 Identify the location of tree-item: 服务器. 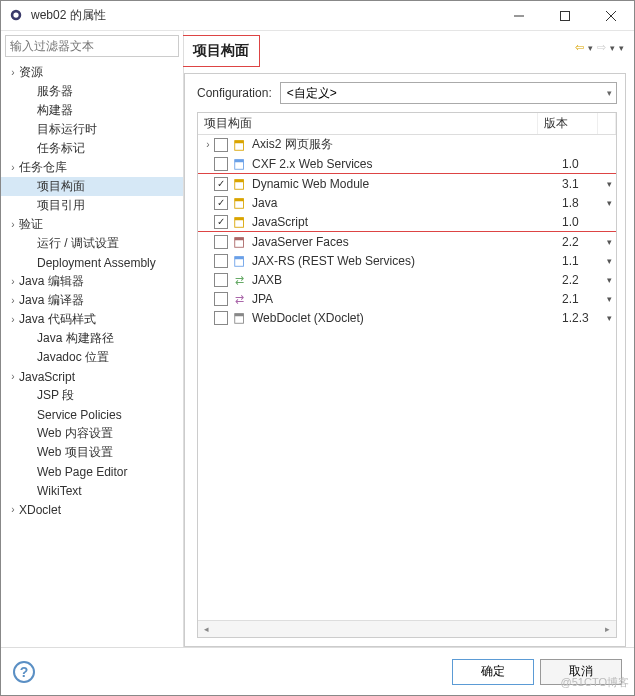
(92, 92).